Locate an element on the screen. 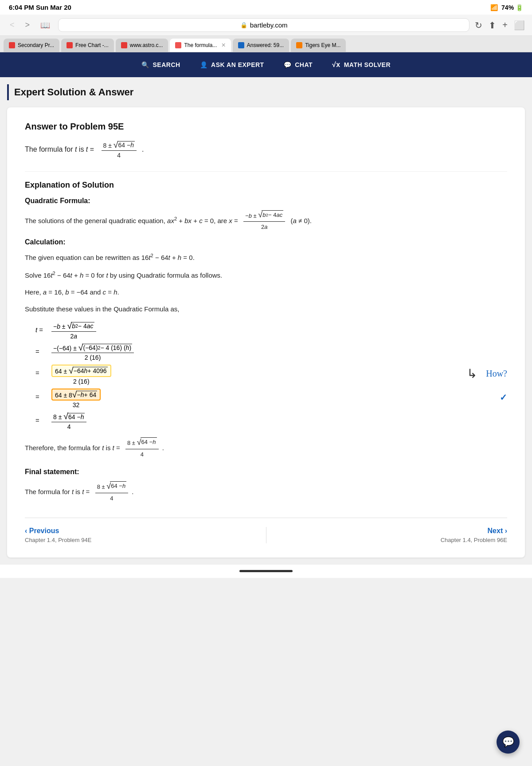 Image resolution: width=532 pixels, height=766 pixels. formula-fraction: 8 ± √64 − h 4 is located at coordinates (119, 150).